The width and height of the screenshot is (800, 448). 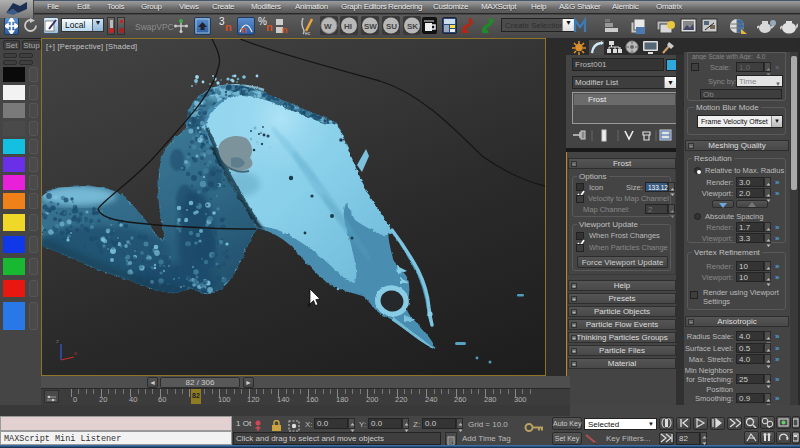 I want to click on svg-text: SK, so click(x=412, y=26).